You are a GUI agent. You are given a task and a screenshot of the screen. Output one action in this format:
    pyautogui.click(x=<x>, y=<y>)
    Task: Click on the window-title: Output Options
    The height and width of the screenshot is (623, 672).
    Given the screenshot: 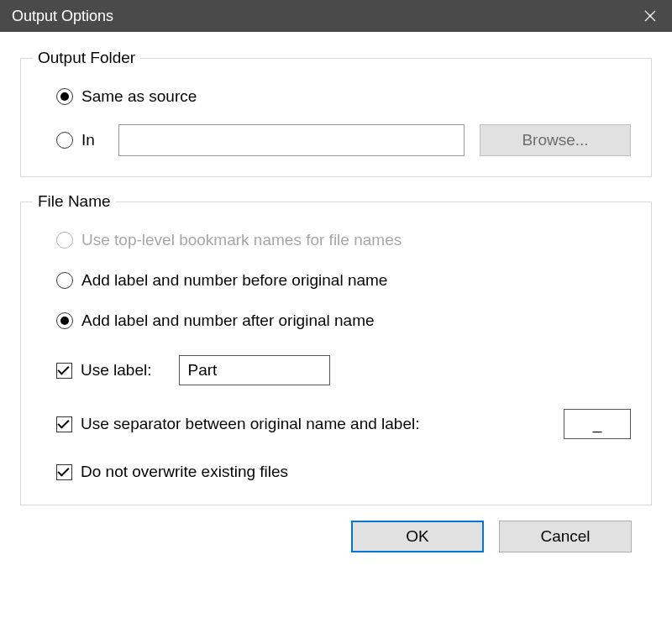 What is the action you would take?
    pyautogui.click(x=62, y=17)
    